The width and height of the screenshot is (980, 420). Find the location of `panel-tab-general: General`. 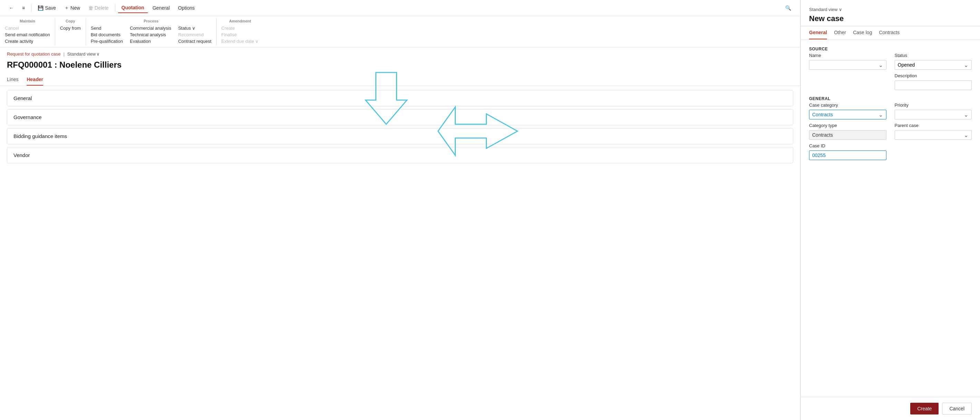

panel-tab-general: General is located at coordinates (818, 33).